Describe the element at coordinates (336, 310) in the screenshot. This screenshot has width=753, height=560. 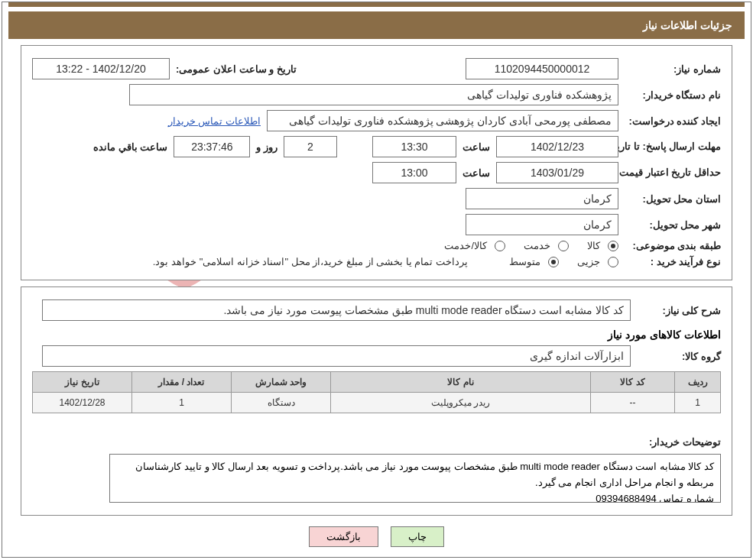
I see `overall-need-value: کد کالا مشابه است دستگاه multi mode read…` at that location.